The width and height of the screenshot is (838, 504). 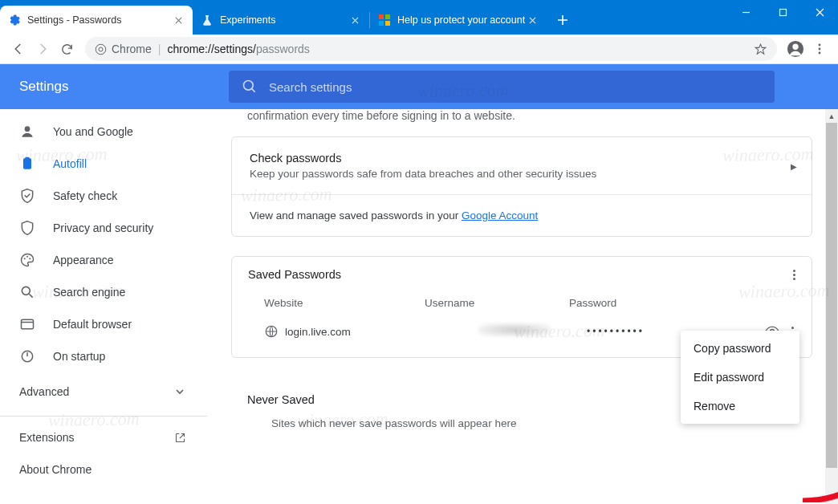 I want to click on sidebar-item-you-and-google: You and Google, so click(x=104, y=132).